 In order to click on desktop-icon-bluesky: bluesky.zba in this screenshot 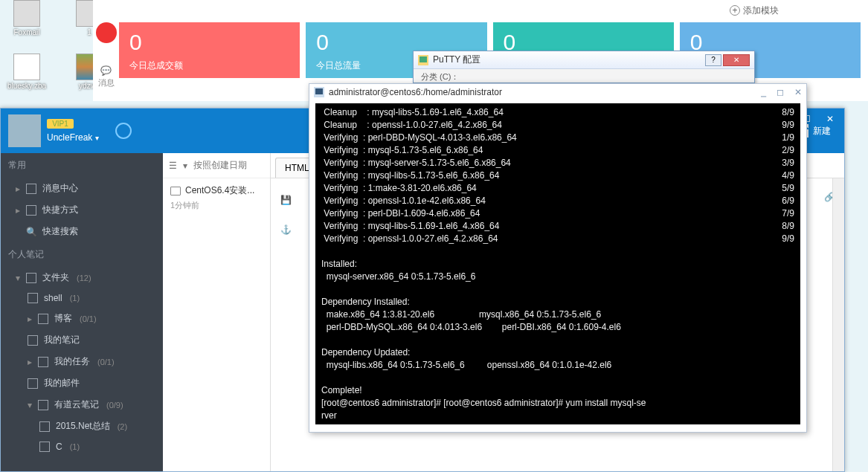, I will do `click(27, 71)`.